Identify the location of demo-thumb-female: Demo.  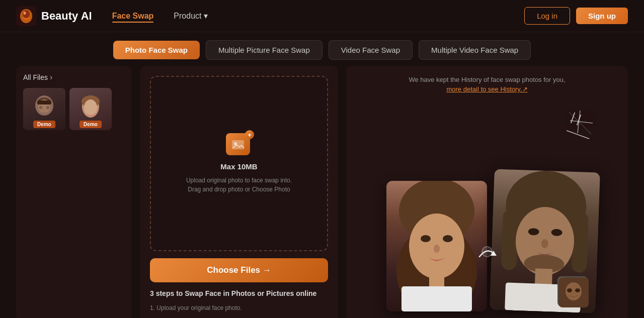
(91, 109).